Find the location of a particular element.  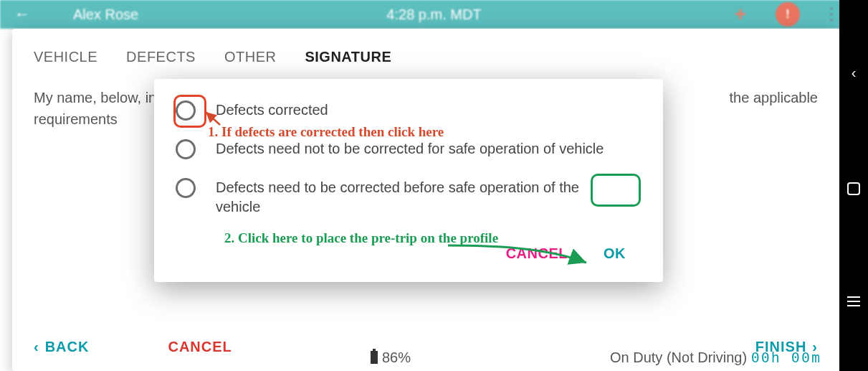

option-need-correct: Defects need to be corrected before safe… is located at coordinates (409, 197).